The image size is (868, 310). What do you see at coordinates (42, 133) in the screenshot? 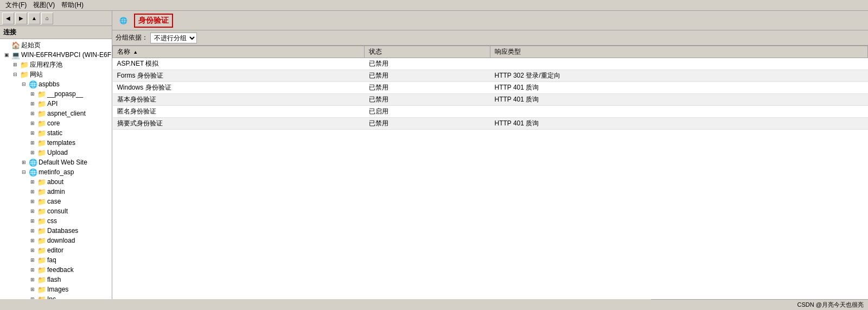
I see `folder-icon-static: 📁` at bounding box center [42, 133].